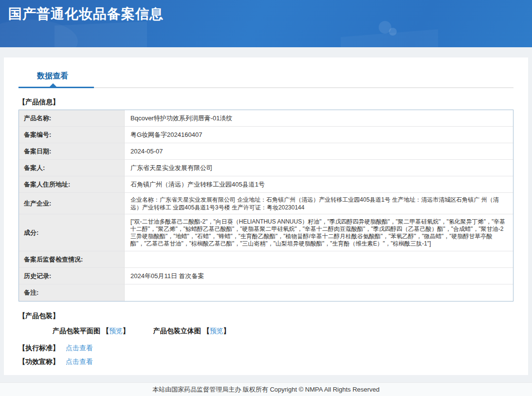 The height and width of the screenshot is (396, 532). What do you see at coordinates (217, 331) in the screenshot?
I see `stereo-image-preview-link: 预览` at bounding box center [217, 331].